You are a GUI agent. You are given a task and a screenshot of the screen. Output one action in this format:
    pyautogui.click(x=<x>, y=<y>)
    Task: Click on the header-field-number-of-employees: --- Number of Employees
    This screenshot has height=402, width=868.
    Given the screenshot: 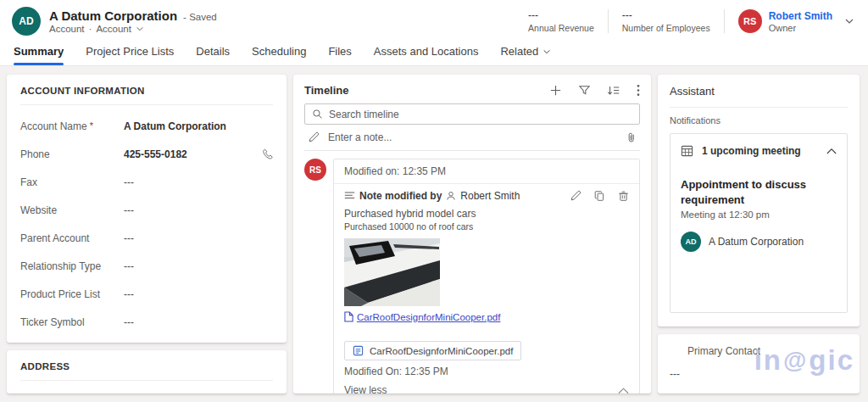 What is the action you would take?
    pyautogui.click(x=666, y=21)
    